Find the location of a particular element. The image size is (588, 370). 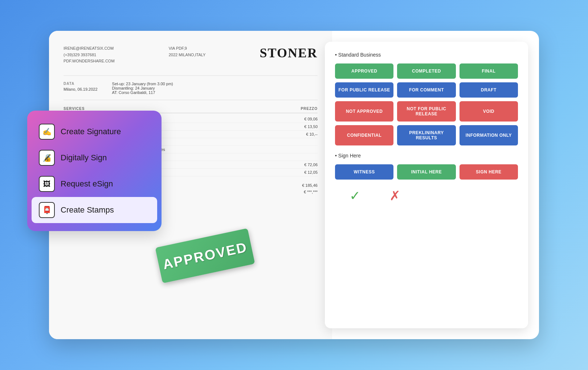

check-icons: ✓ ✗ is located at coordinates (426, 196).